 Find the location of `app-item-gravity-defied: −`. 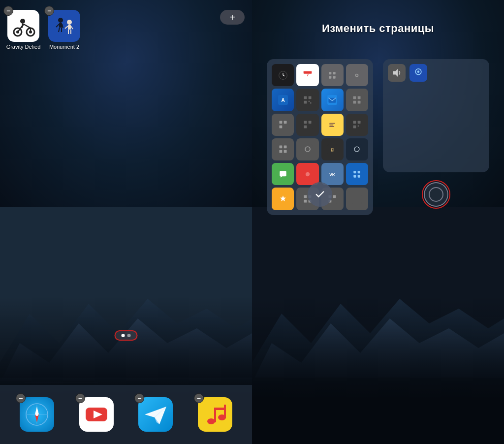

app-item-gravity-defied: − is located at coordinates (24, 30).